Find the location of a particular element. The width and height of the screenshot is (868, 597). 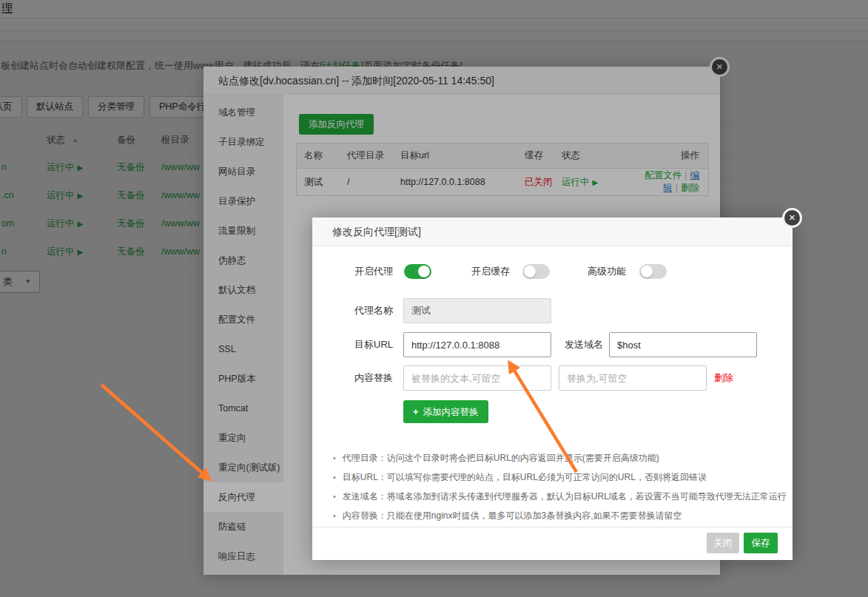

target-url-field is located at coordinates (477, 345).